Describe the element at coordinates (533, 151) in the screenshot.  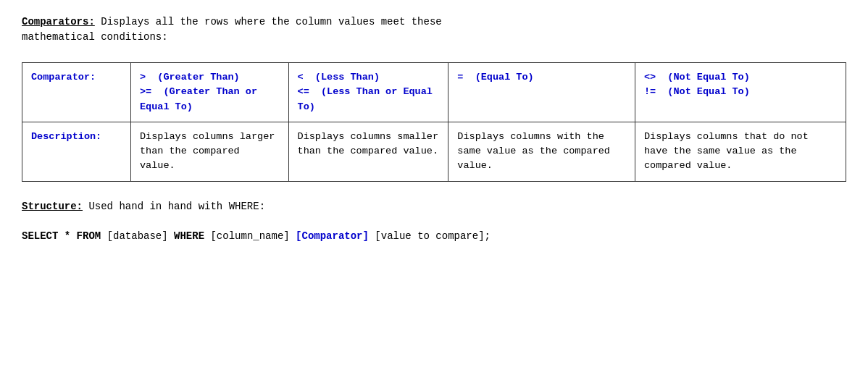
I see `col3-desc-text: Displays columns with the same value as …` at that location.